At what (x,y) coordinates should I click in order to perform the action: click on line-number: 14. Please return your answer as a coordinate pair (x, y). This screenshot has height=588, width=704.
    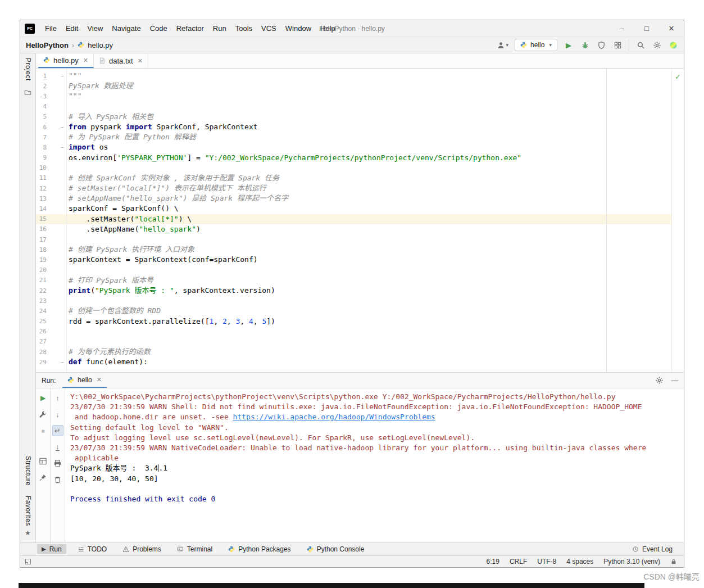
    Looking at the image, I should click on (51, 209).